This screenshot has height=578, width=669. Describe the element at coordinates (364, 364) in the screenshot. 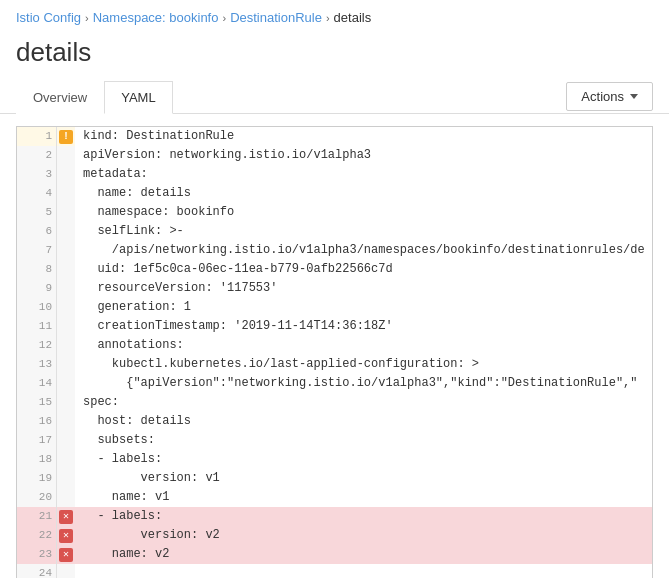

I see `yaml-code: kubectl.kubernetes.io/last-applied-confi…` at that location.